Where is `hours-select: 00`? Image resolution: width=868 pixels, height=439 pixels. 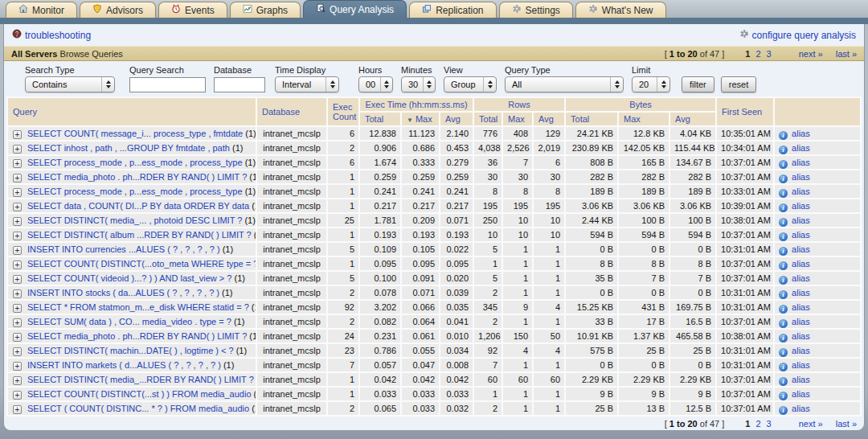
hours-select: 00 is located at coordinates (376, 84).